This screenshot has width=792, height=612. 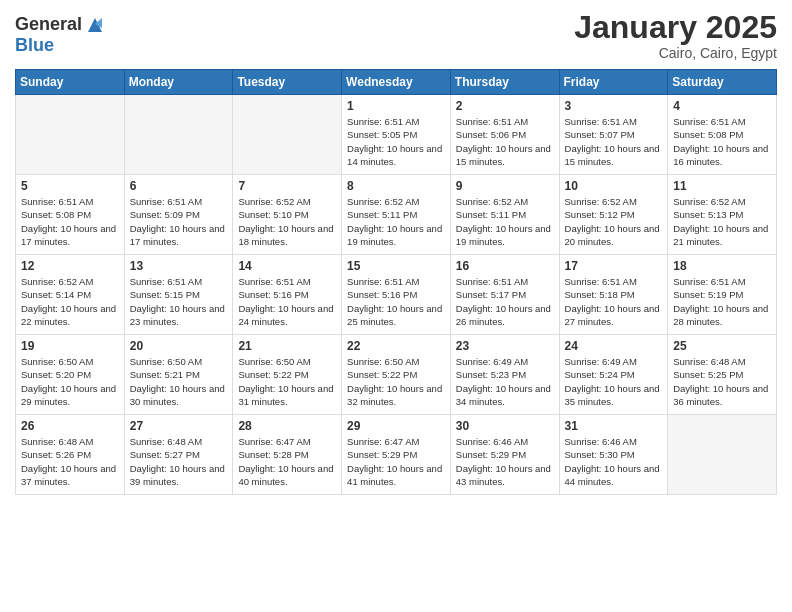 What do you see at coordinates (722, 346) in the screenshot?
I see `day-number: 25` at bounding box center [722, 346].